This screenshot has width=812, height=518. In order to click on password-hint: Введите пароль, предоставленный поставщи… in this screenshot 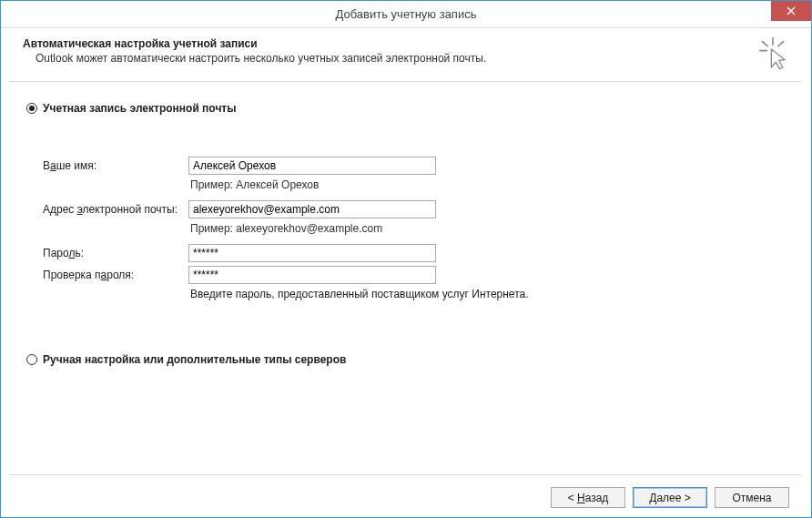, I will do `click(359, 294)`.